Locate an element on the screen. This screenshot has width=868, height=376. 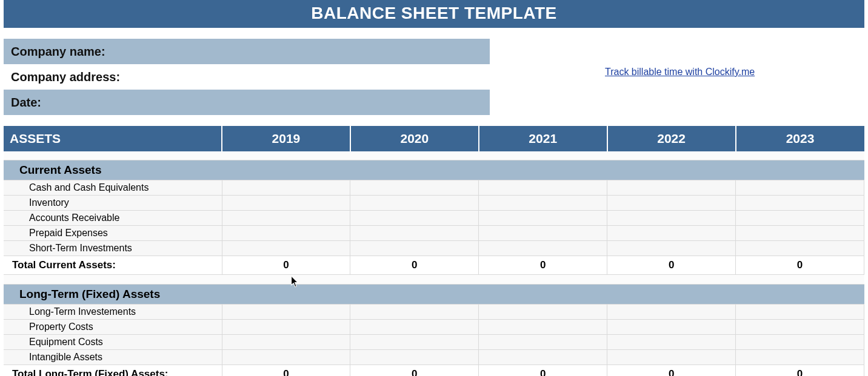
header-year: 2023 is located at coordinates (800, 139).